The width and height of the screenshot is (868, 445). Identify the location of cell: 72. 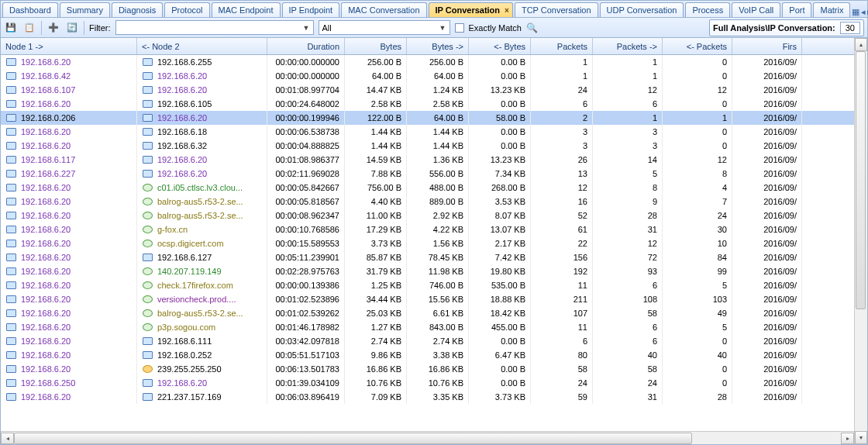
(628, 257).